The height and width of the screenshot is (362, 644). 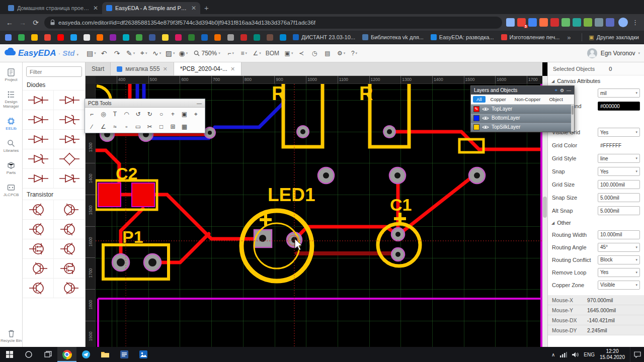 I want to click on speaker-icon, so click(x=576, y=355).